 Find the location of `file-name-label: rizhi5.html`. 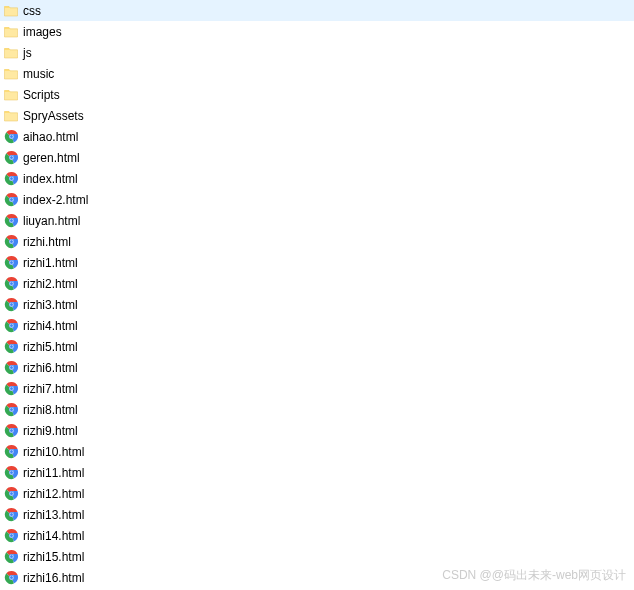

file-name-label: rizhi5.html is located at coordinates (50, 347).